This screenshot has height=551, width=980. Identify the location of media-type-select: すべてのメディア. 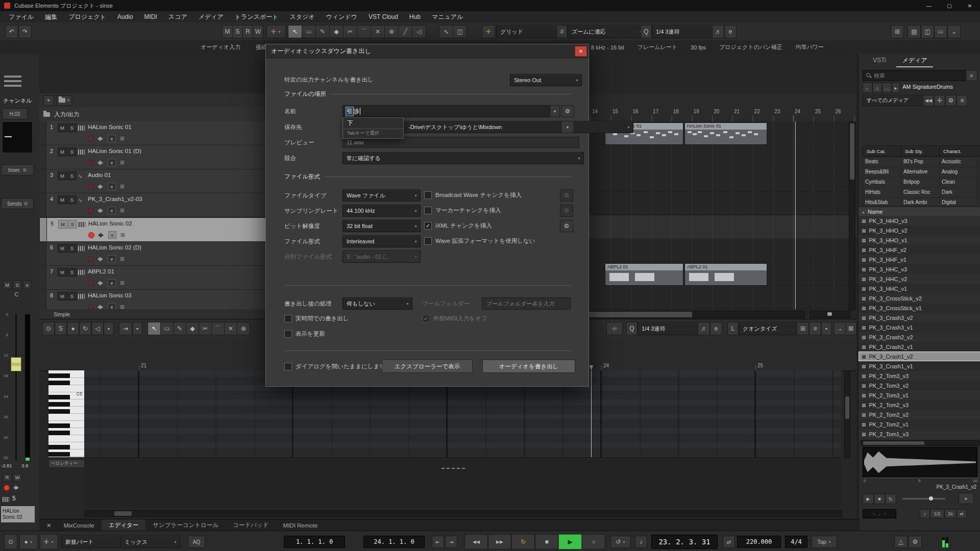
(896, 101).